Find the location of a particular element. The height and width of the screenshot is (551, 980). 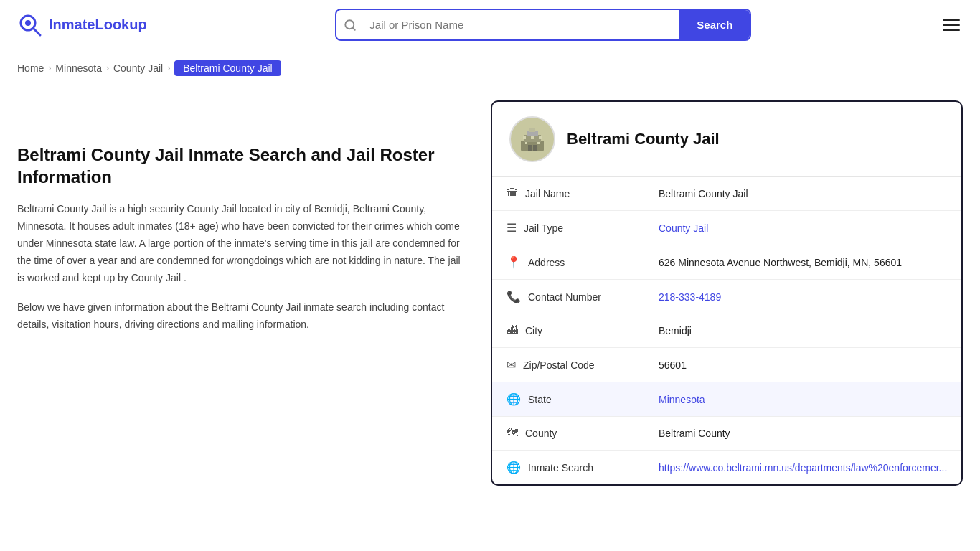

info-label-cell: 🏙City is located at coordinates (571, 331).